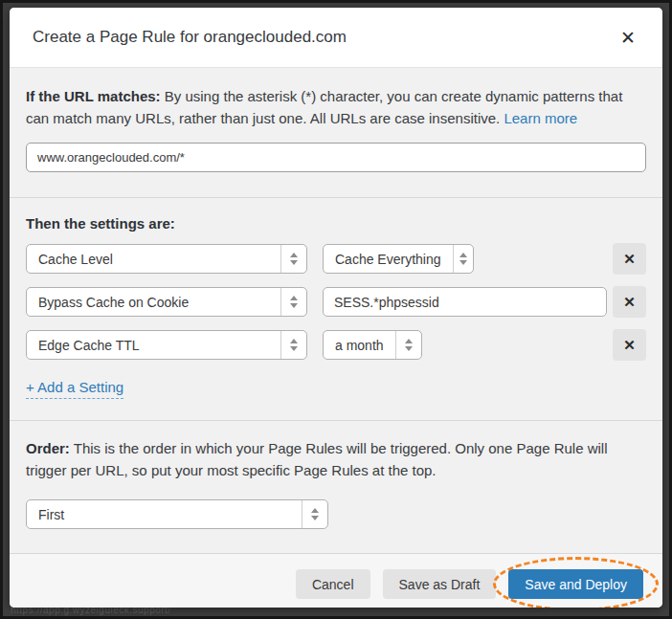 This screenshot has height=619, width=672. I want to click on setting-row: Bypass Cache on Cookie ✕, so click(336, 302).